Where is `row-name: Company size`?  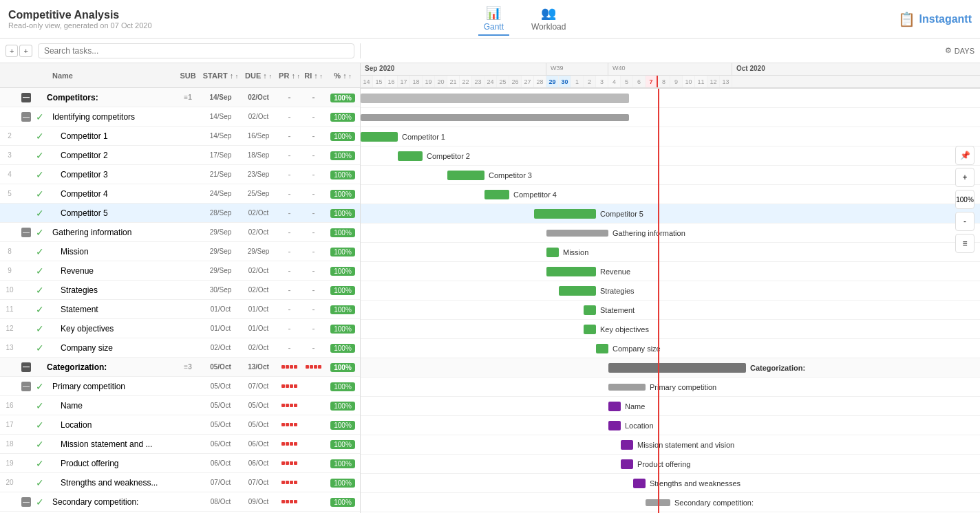 row-name: Company size is located at coordinates (110, 348).